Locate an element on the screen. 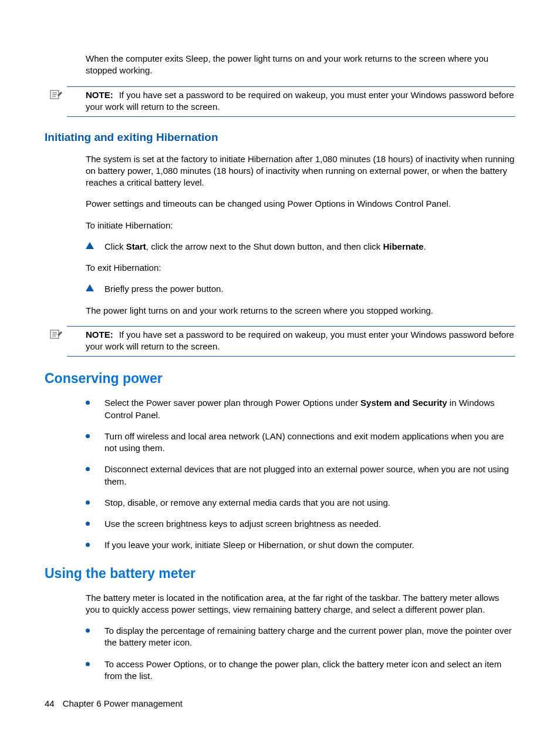  chapter-label: Chapter 6 Power management is located at coordinates (123, 704).